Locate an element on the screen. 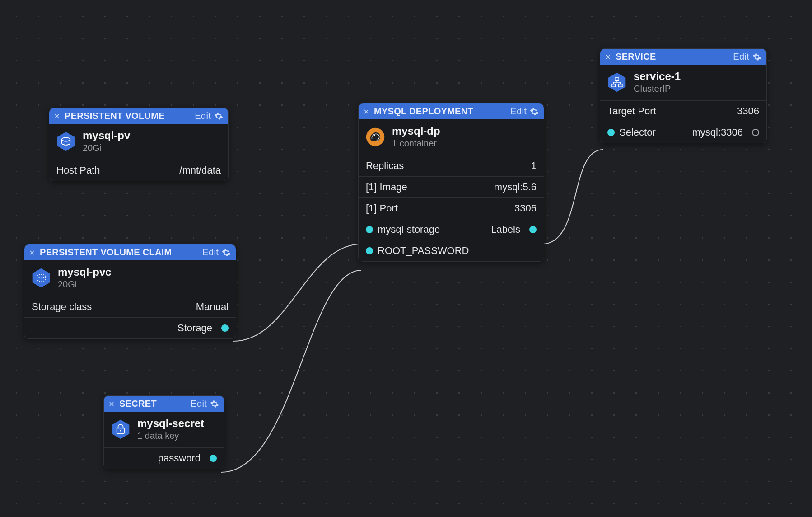 The height and width of the screenshot is (517, 812). port-value: mysql:3306 is located at coordinates (717, 132).